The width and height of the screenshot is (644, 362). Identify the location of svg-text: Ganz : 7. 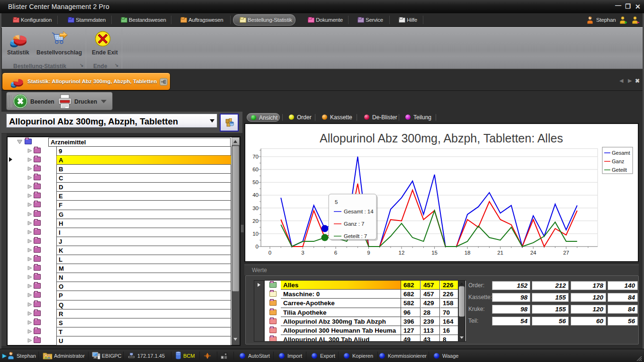
(354, 224).